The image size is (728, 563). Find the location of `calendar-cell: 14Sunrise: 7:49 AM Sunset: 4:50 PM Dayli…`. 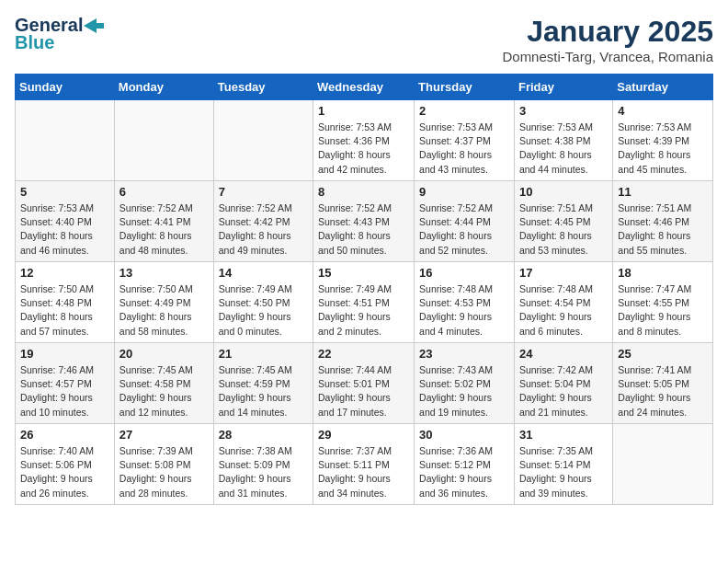

calendar-cell: 14Sunrise: 7:49 AM Sunset: 4:50 PM Dayli… is located at coordinates (263, 303).